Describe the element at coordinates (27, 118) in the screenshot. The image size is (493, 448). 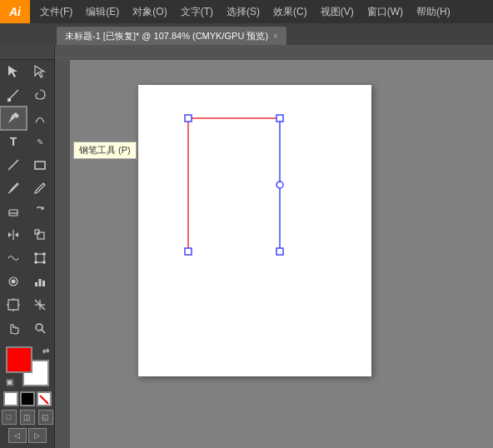
I see `tool-row-pen` at that location.